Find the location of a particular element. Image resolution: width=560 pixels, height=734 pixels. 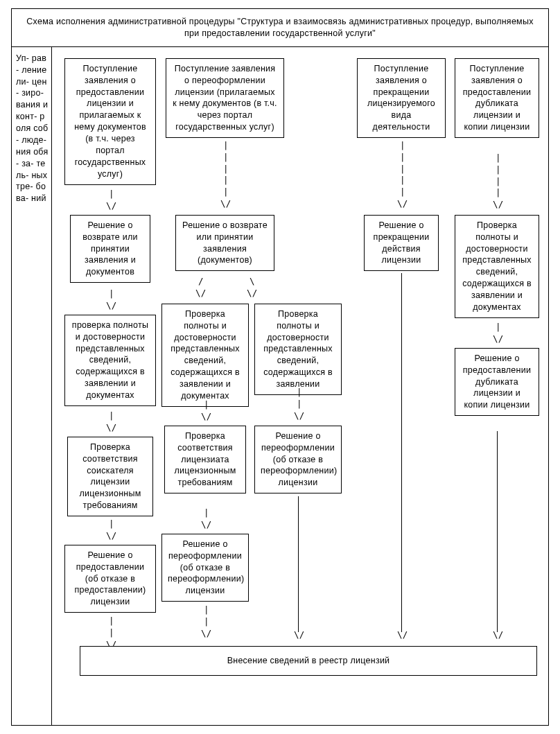

text: Поступление заявления о переоформлении л… is located at coordinates (225, 98).